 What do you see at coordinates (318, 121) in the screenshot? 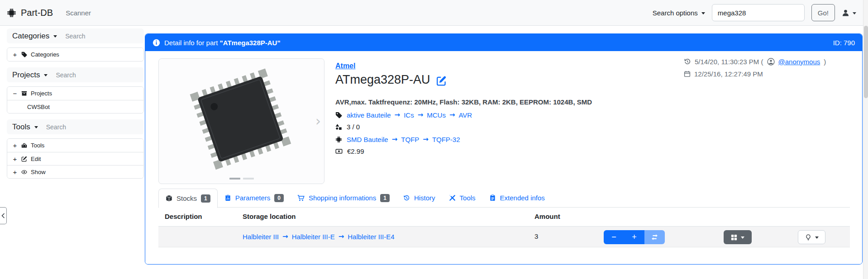
I see `image-next-arrow: ›` at bounding box center [318, 121].